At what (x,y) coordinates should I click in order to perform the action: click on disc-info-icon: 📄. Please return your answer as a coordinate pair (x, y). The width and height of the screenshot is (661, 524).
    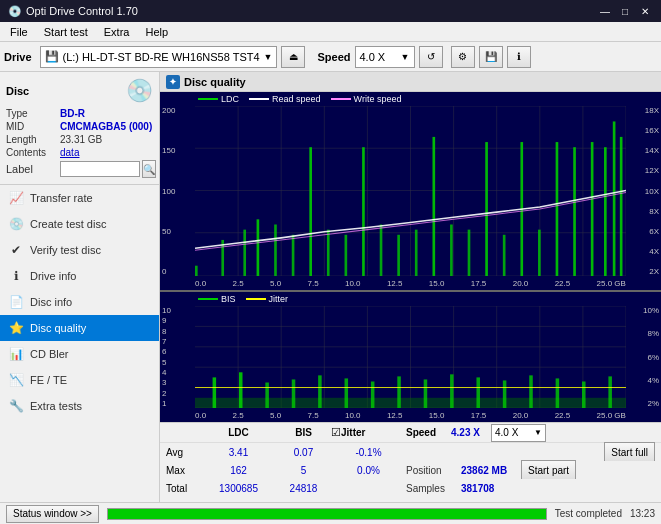
    Looking at the image, I should click on (16, 302).